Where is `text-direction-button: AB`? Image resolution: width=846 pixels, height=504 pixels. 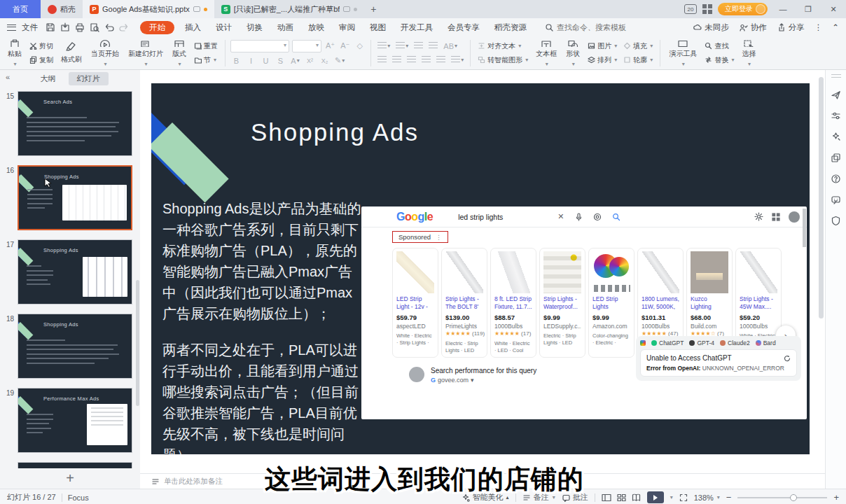 text-direction-button: AB is located at coordinates (450, 46).